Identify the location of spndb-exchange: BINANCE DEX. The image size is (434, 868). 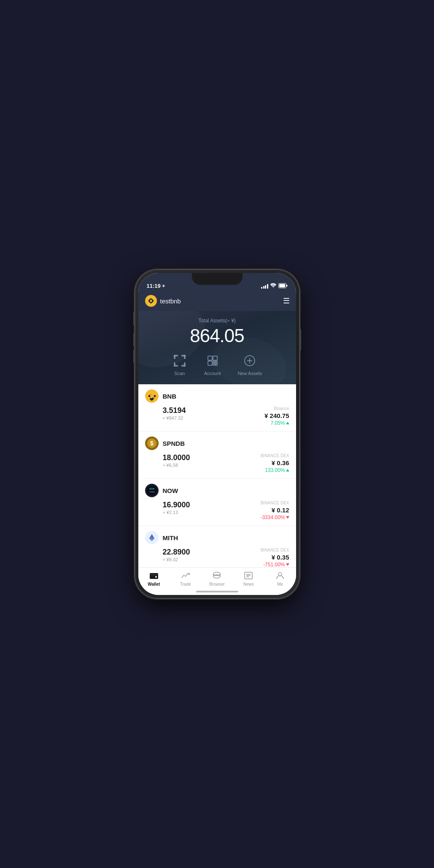
(275, 456).